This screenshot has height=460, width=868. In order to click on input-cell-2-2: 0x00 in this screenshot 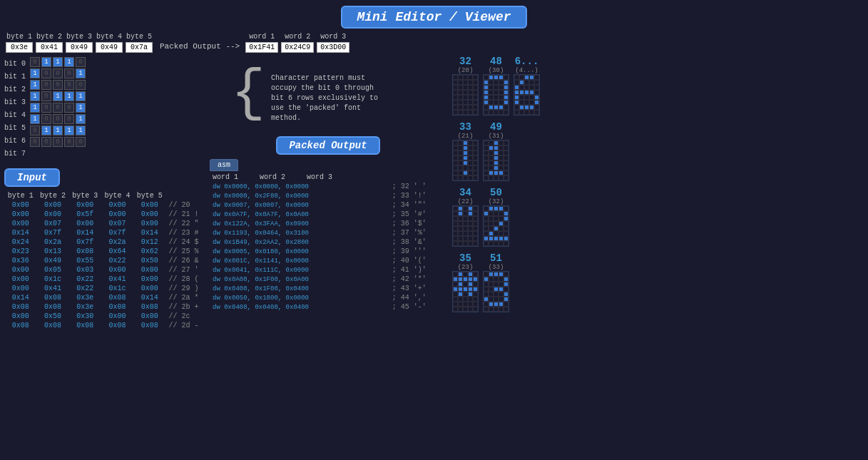, I will do `click(86, 224)`.